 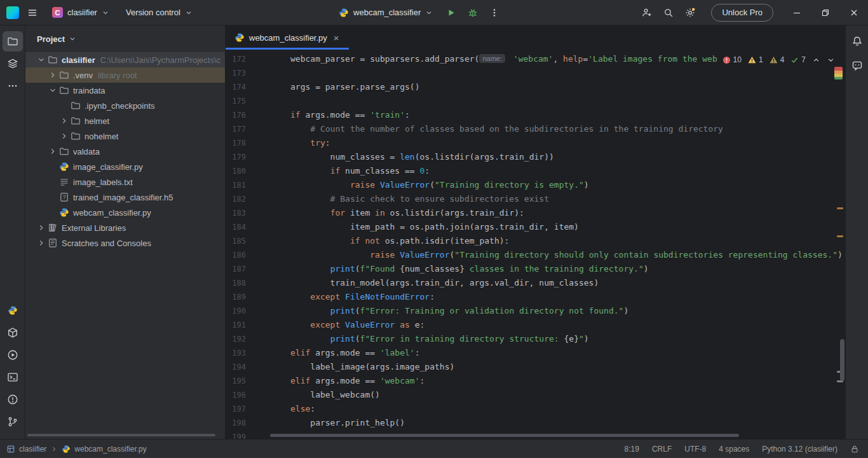 What do you see at coordinates (777, 60) in the screenshot?
I see `weak-warnings-count: 4` at bounding box center [777, 60].